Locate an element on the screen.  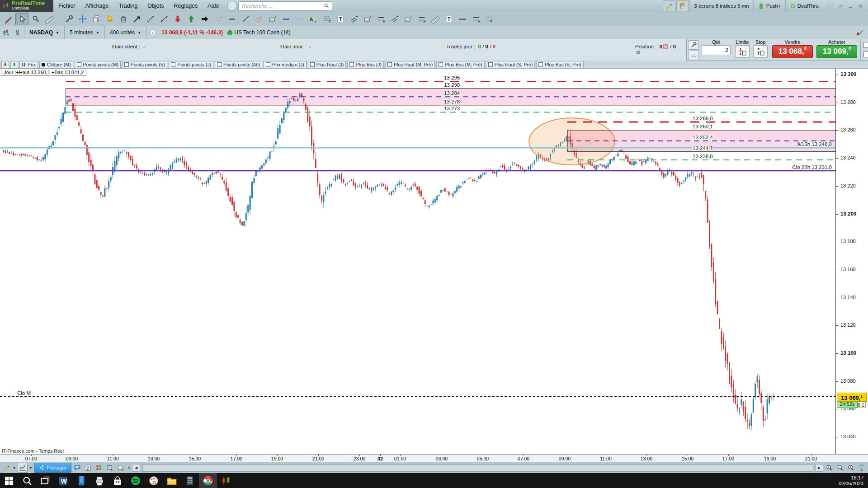
highlight-ellipse is located at coordinates (572, 141).